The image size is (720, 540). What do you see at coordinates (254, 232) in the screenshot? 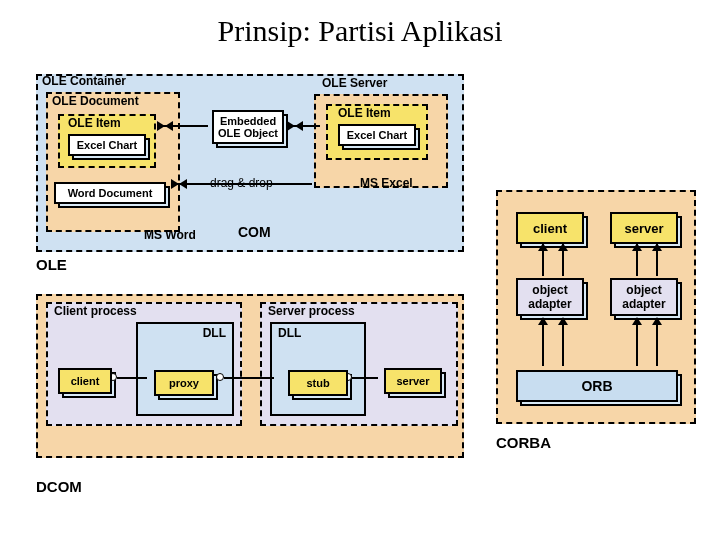
I see `com-label: COM` at bounding box center [254, 232].